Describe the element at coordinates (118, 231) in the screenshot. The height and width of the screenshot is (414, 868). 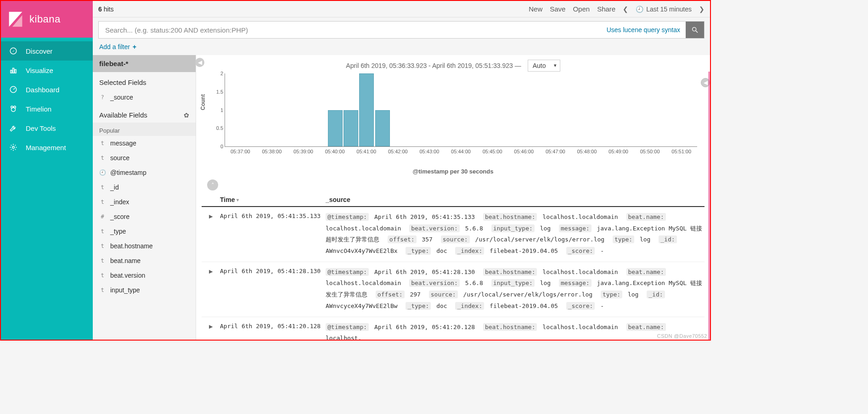
I see `field-name: _type` at that location.